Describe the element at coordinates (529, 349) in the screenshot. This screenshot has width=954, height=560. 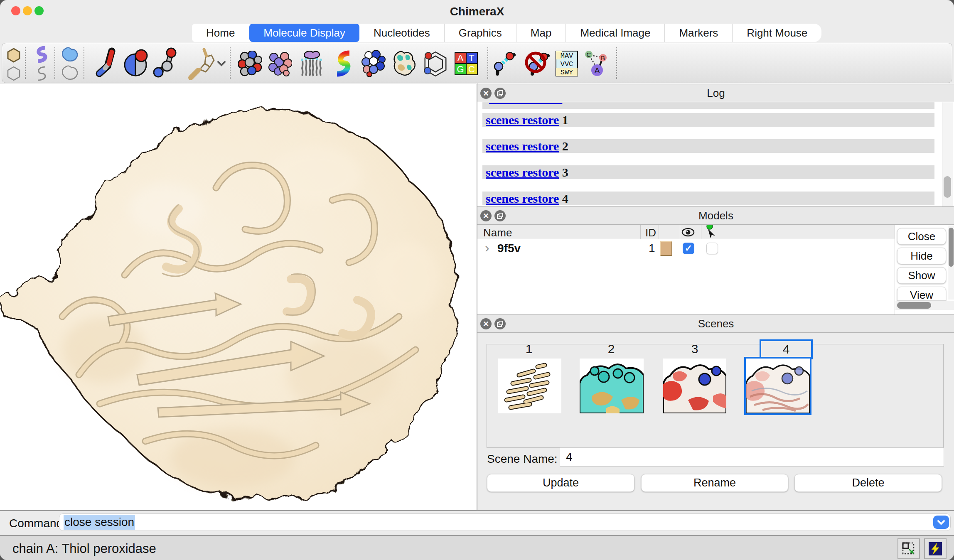
I see `scene-1-label: 1` at that location.